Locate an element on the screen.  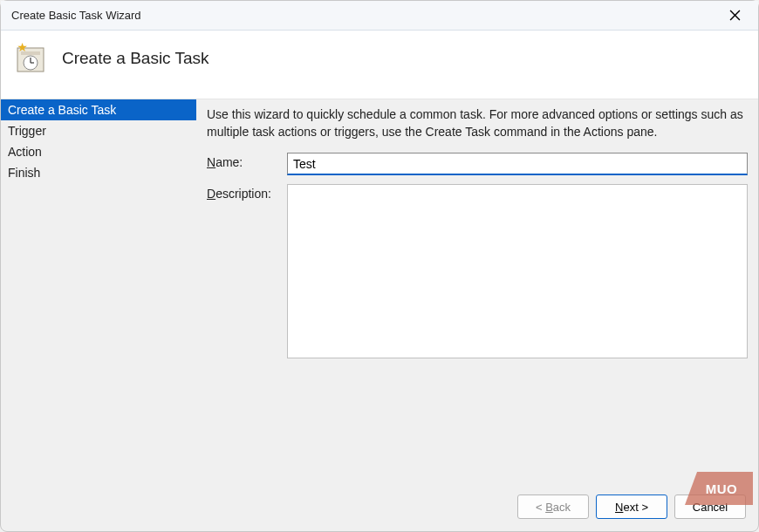
close-icon is located at coordinates (735, 16).